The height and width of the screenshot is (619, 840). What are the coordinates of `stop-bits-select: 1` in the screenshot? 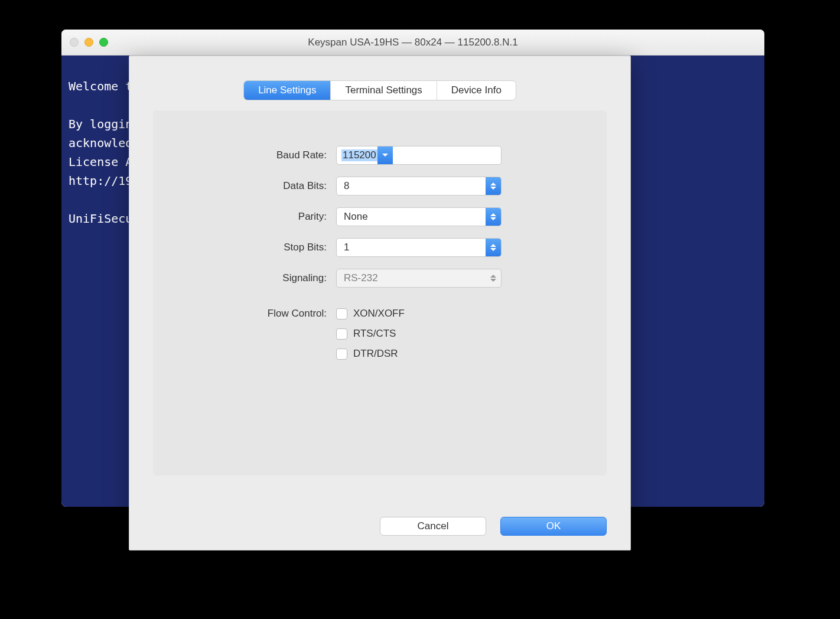 It's located at (419, 247).